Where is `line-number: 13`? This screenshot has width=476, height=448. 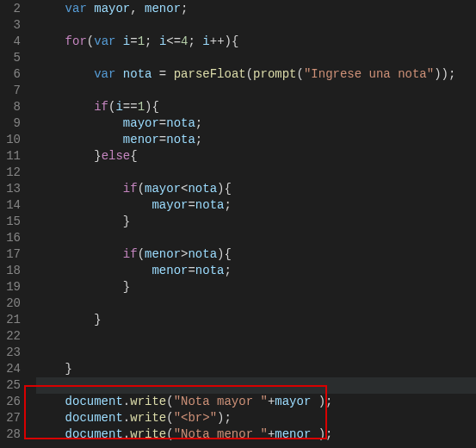 line-number: 13 is located at coordinates (10, 190).